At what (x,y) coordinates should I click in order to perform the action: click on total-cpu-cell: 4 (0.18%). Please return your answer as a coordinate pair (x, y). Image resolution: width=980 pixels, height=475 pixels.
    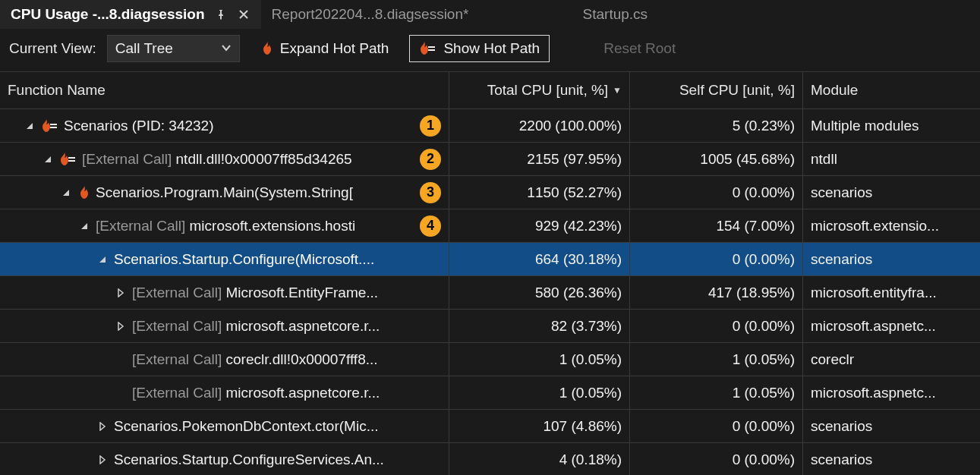
    Looking at the image, I should click on (540, 459).